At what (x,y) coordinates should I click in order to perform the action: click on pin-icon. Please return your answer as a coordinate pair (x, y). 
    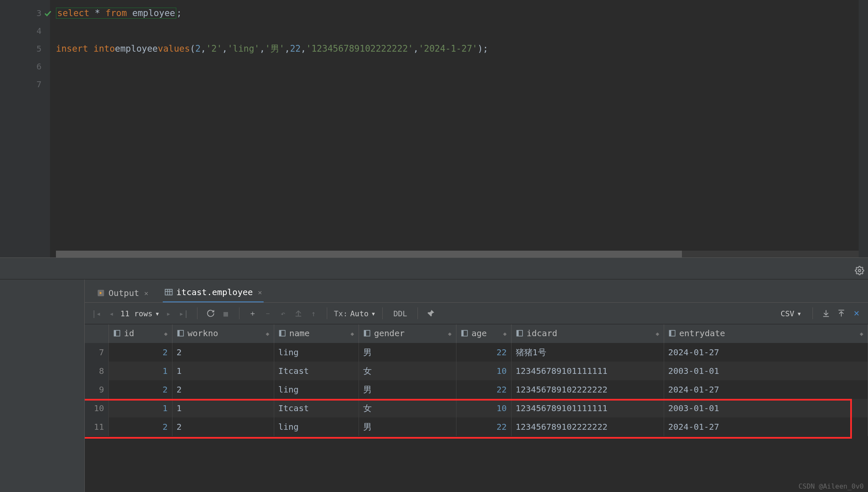
    Looking at the image, I should click on (431, 313).